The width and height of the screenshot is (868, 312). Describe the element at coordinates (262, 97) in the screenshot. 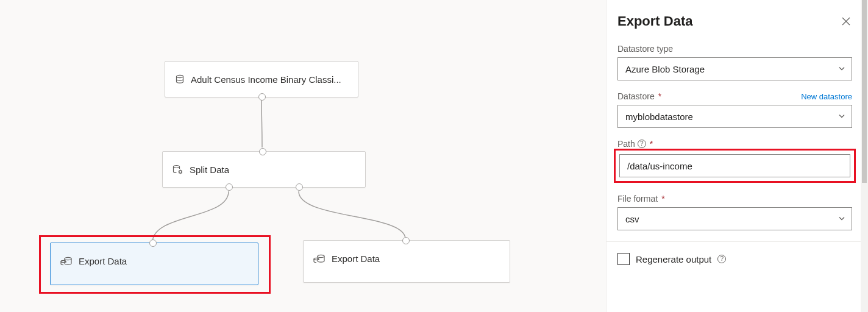

I see `output-port` at that location.